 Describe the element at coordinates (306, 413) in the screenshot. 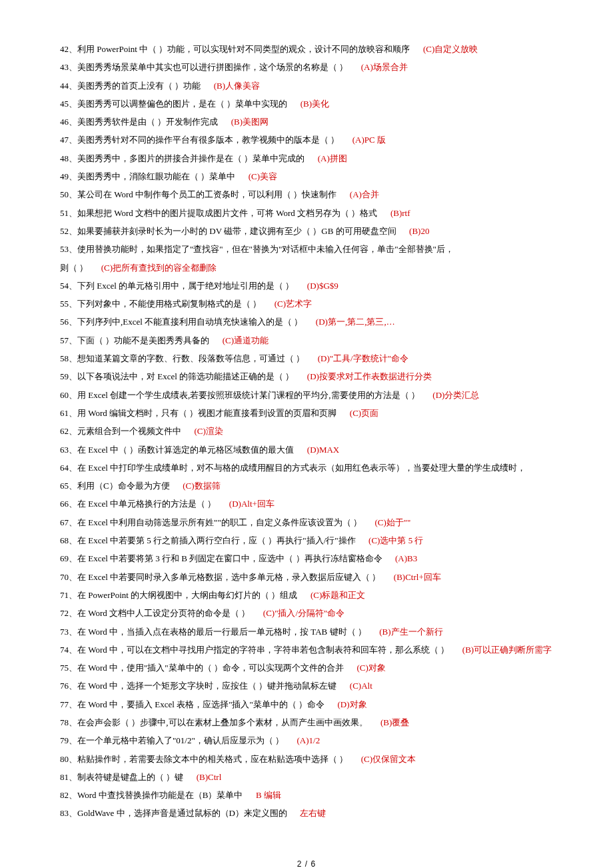

I see `question-line: 61、用 Word 编辑文档时，只有（ ）视图才能直接看到设置的页眉和页脚 (C…` at that location.